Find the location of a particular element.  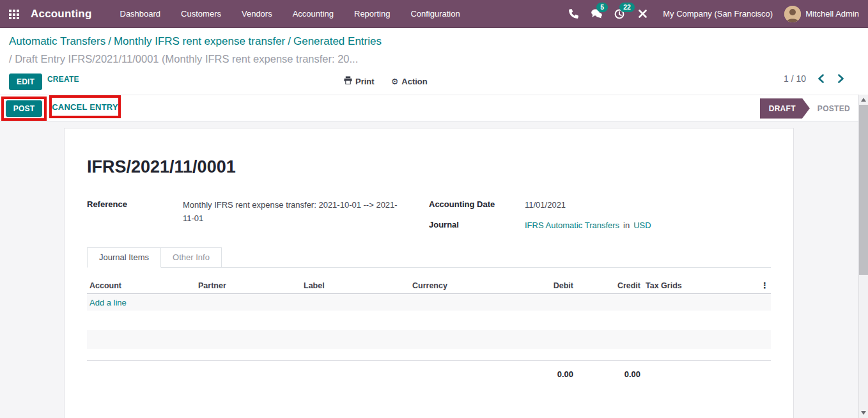

user-avatar is located at coordinates (793, 14).